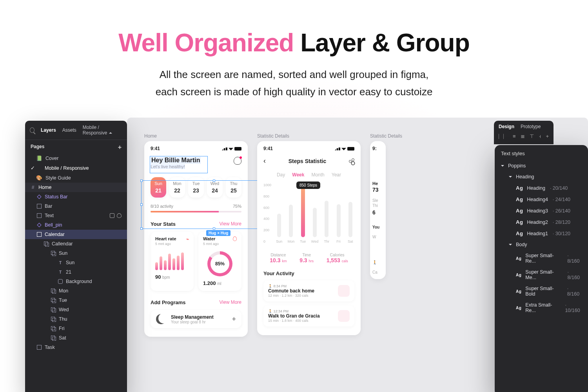 The image size is (588, 392). Describe the element at coordinates (177, 187) in the screenshot. I see `day-mon: Mon22` at that location.